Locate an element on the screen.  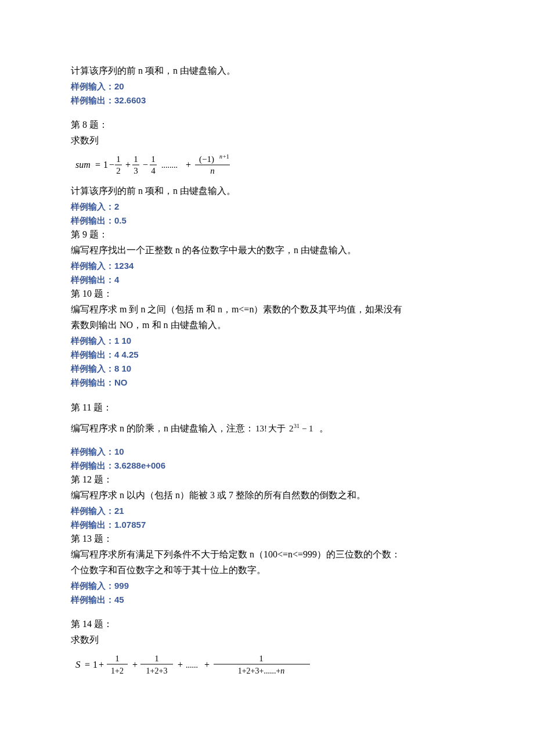
svg-text: S is located at coordinates (78, 664).